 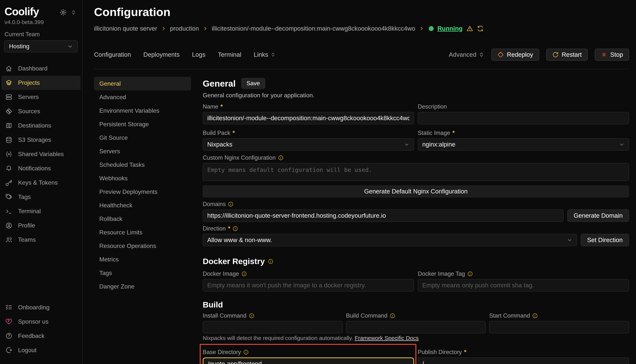 What do you see at coordinates (143, 124) in the screenshot?
I see `subnav-item-persistent-storage: Persistent Storage` at bounding box center [143, 124].